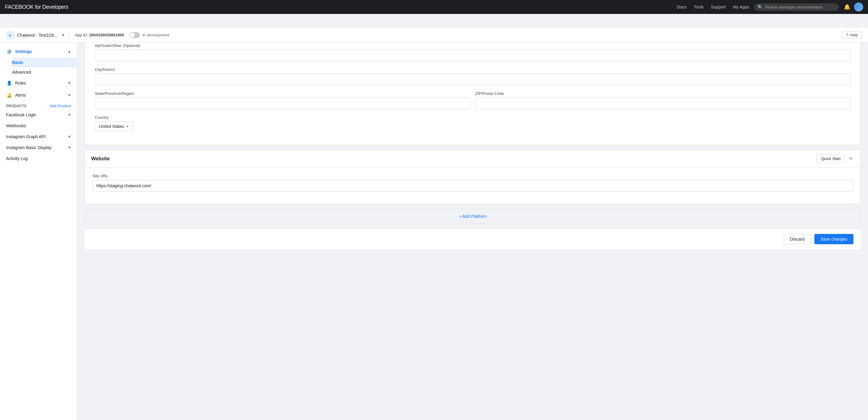 The width and height of the screenshot is (868, 420). Describe the element at coordinates (39, 224) in the screenshot. I see `sidebar: 🏠 Dashboard ⚙️ Settings ▲ Basic Advanced…` at that location.